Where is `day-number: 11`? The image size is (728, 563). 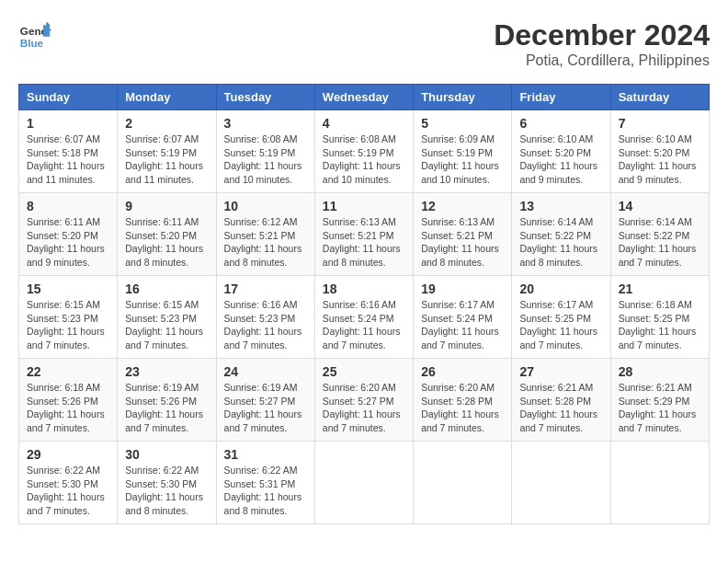
day-number: 11 is located at coordinates (364, 206).